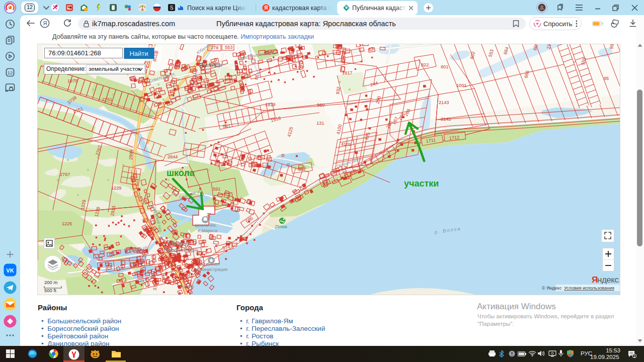 The image size is (644, 362). I want to click on svg-text: администрация, so click(211, 269).